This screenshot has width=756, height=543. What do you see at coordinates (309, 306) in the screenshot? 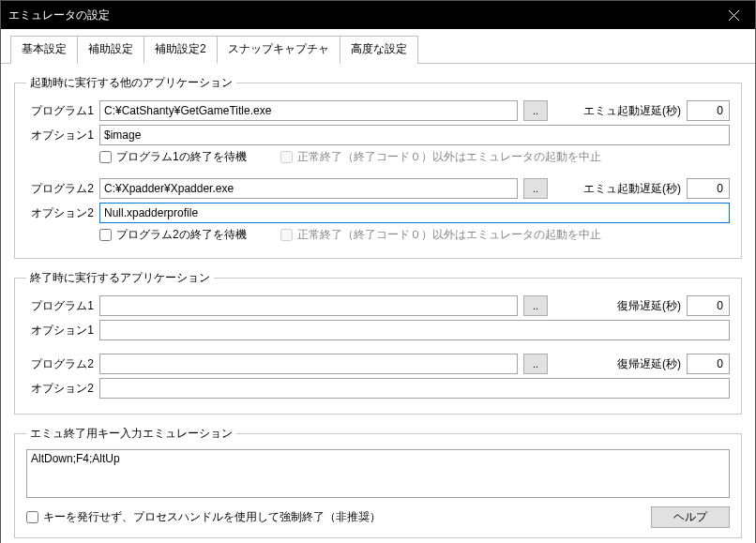
I see `shutdown1-prog-input` at bounding box center [309, 306].